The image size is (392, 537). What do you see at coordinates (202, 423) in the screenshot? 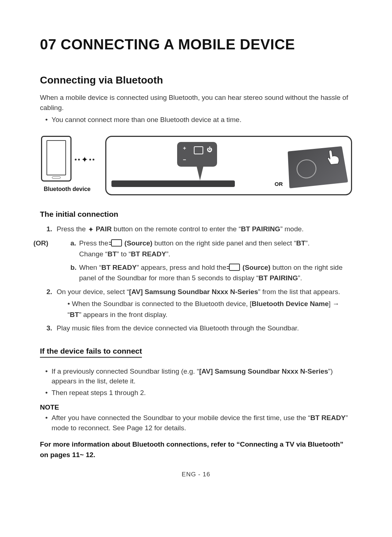
I see `note-bullet: After you have connected the Soundbar to…` at bounding box center [202, 423].